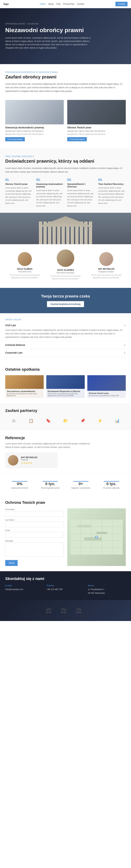  What do you see at coordinates (65, 394) in the screenshot?
I see `meeting-overlay-1: Rozwiązanie Eksperckie w Zakresie At ver…` at bounding box center [65, 394].